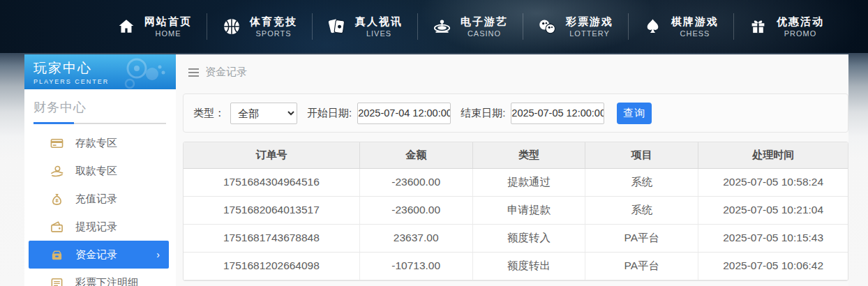 Image resolution: width=868 pixels, height=286 pixels. I want to click on search-button: 查询, so click(634, 113).